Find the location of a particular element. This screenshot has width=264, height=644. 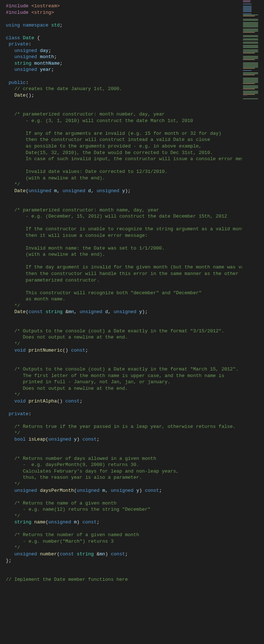

code-line: printed in full - January, not Jan, jan,… is located at coordinates (135, 382).